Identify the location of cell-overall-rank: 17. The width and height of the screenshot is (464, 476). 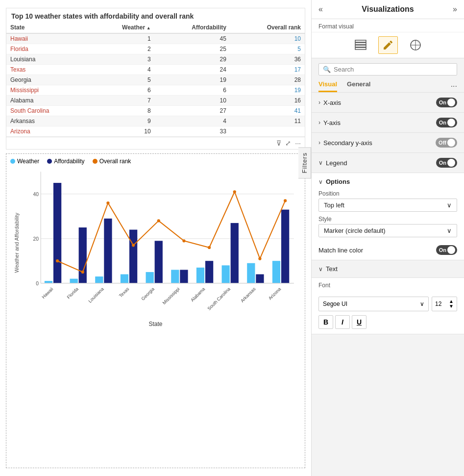
(268, 70).